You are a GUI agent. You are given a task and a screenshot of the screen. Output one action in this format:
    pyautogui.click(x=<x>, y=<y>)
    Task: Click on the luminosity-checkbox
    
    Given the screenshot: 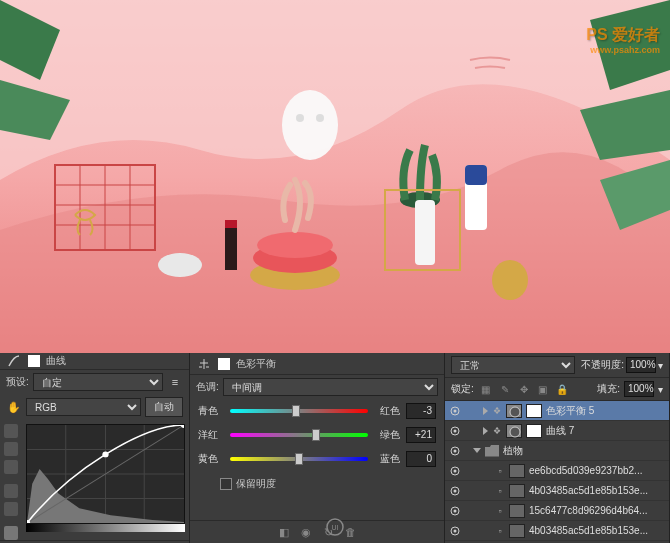 What is the action you would take?
    pyautogui.click(x=226, y=484)
    